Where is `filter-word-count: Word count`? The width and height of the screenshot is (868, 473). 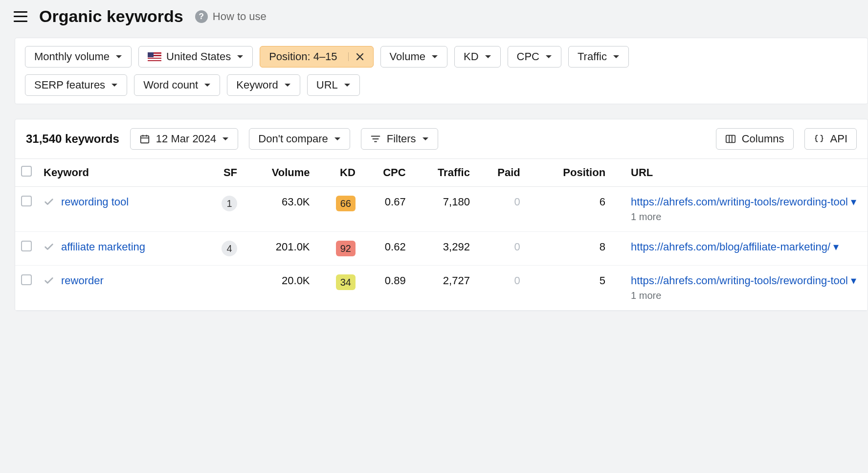
filter-word-count: Word count is located at coordinates (177, 85).